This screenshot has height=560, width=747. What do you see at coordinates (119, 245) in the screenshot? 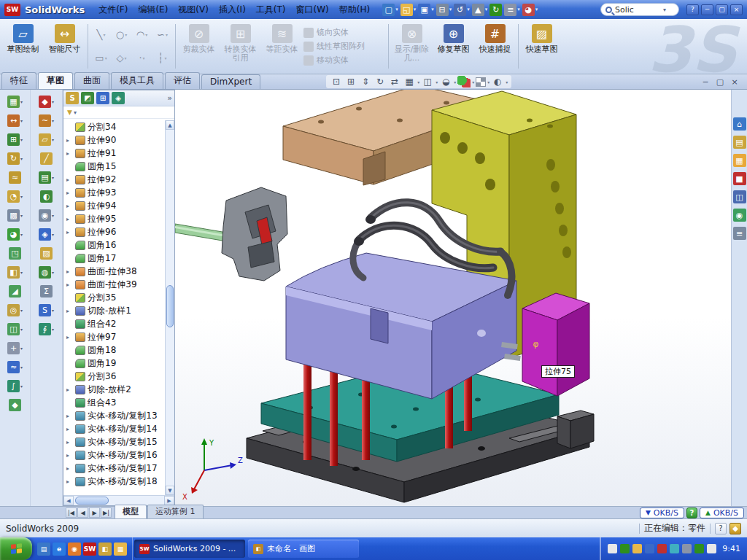
I see `tree-item: 圆角16` at bounding box center [119, 245].